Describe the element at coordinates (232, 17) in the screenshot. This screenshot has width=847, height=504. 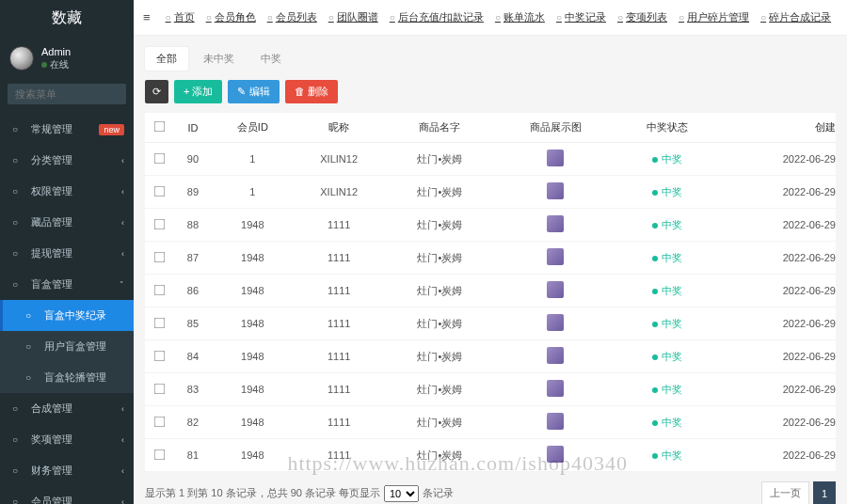
I see `topnav-会员角色: ○会员角色` at that location.